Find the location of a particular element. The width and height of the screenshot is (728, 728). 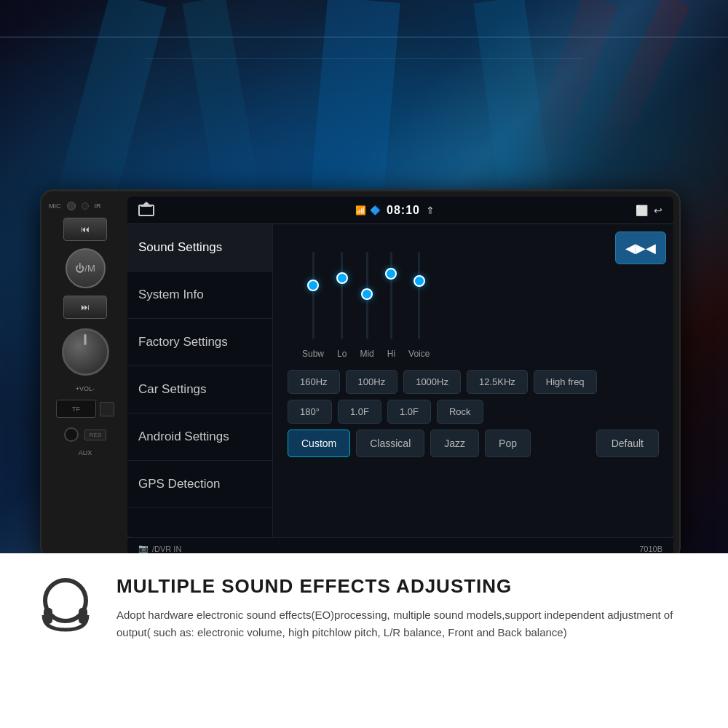

dvr-icon: 📷 is located at coordinates (143, 549).